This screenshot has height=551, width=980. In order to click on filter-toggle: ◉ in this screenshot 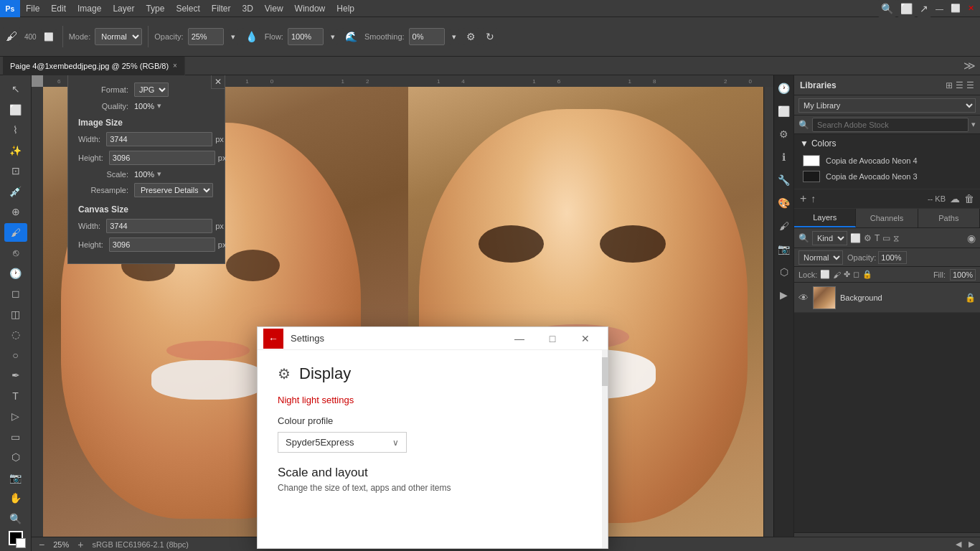, I will do `click(971, 238)`.